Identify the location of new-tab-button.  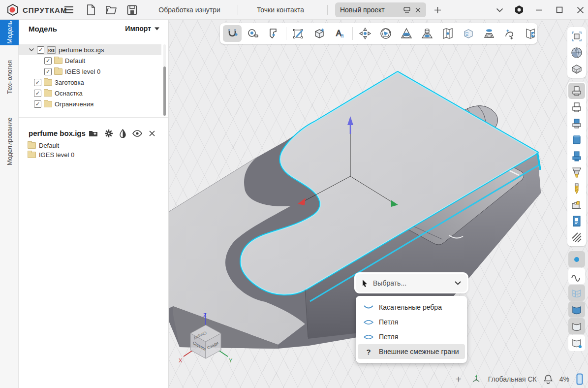
(437, 10).